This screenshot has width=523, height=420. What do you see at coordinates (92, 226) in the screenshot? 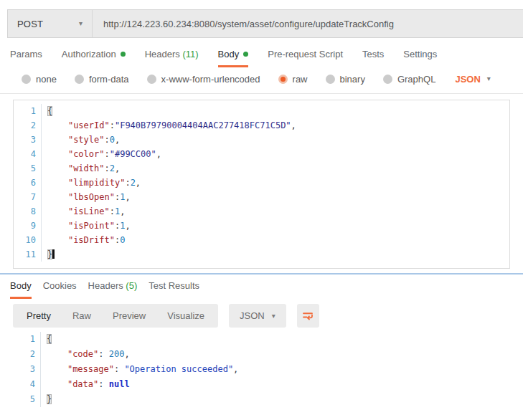
I see `code-token: "isPoint"` at bounding box center [92, 226].